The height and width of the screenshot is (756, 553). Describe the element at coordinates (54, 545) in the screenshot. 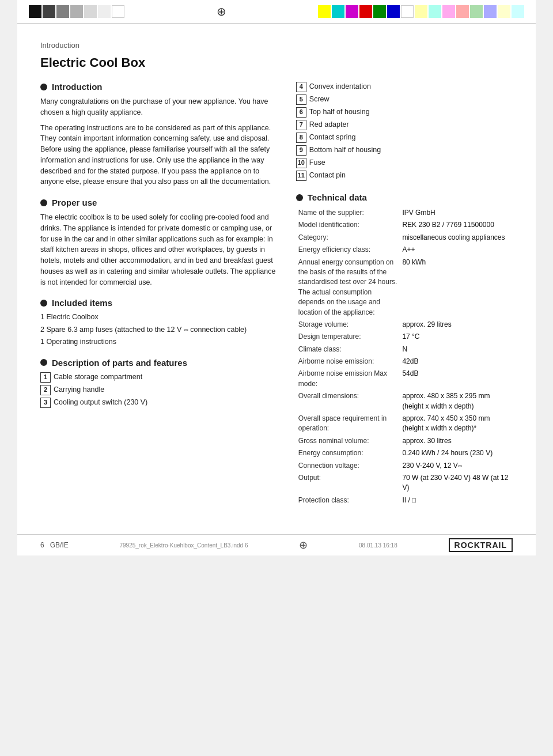

I see `page-number-locale: 6 GB/IE` at that location.